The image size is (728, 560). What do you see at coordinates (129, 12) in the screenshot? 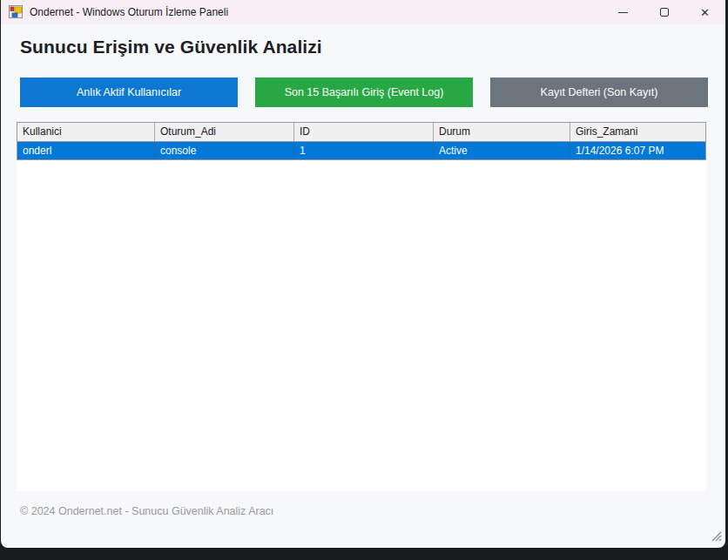
I see `window-title: Ondernet - Windows Oturum İzleme Paneli` at bounding box center [129, 12].